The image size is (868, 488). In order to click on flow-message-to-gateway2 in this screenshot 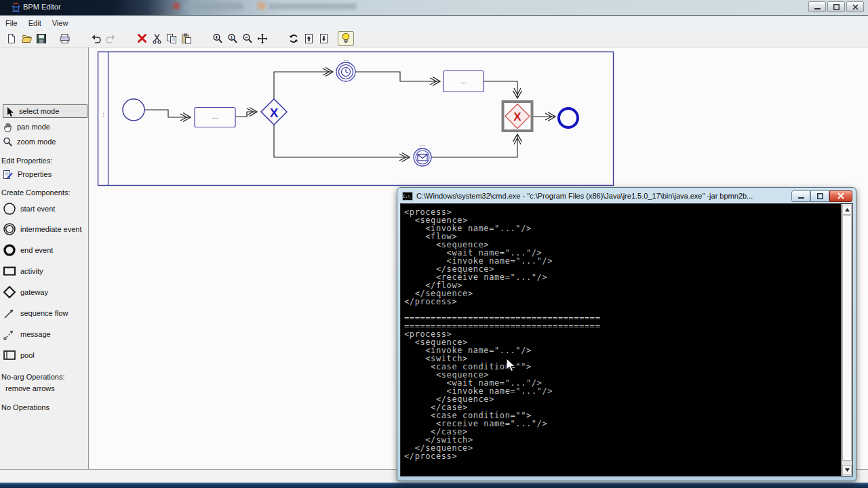, I will do `click(475, 146)`.